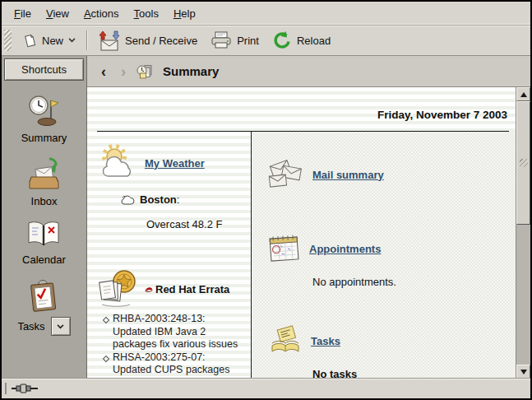 The height and width of the screenshot is (400, 532). Describe the element at coordinates (23, 13) in the screenshot. I see `menu-file: File` at that location.